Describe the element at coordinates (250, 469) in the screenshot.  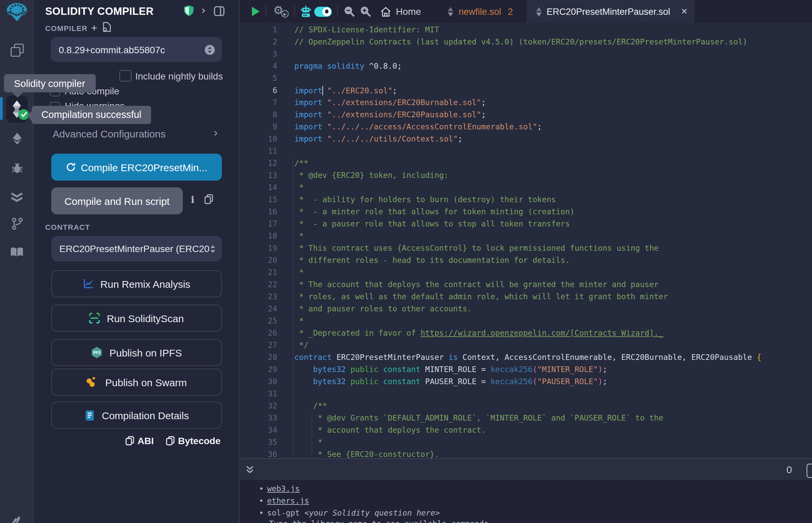
I see `expand-terminal-chevrons-icon` at that location.